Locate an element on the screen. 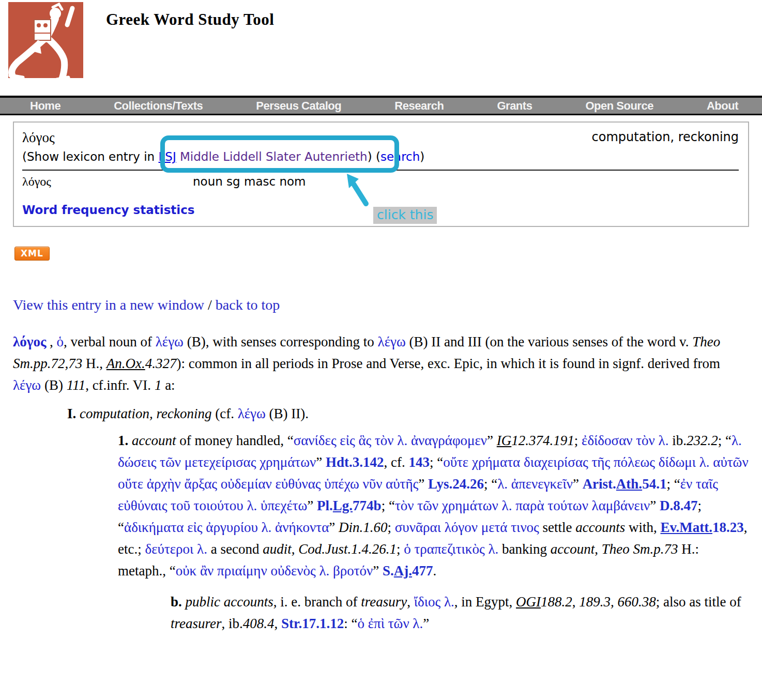 This screenshot has height=700, width=762. lexicon-link-slater: Slater is located at coordinates (283, 157).